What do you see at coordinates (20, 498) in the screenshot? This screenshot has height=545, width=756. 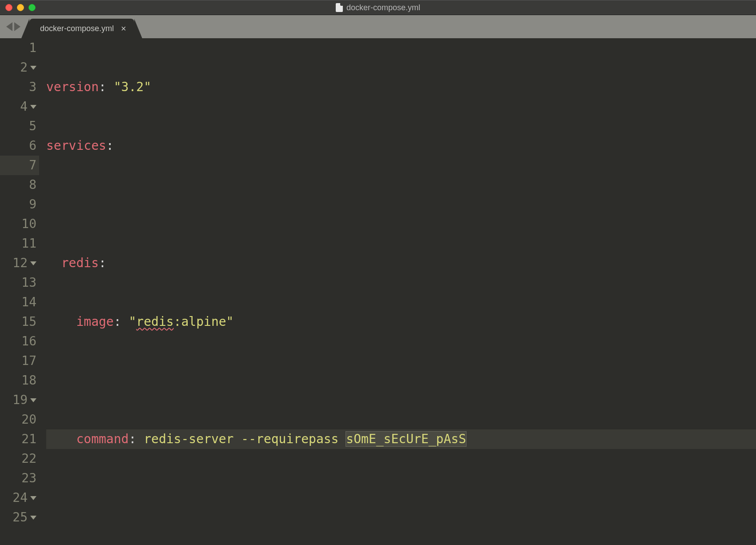 I see `line-number: 24` at bounding box center [20, 498].